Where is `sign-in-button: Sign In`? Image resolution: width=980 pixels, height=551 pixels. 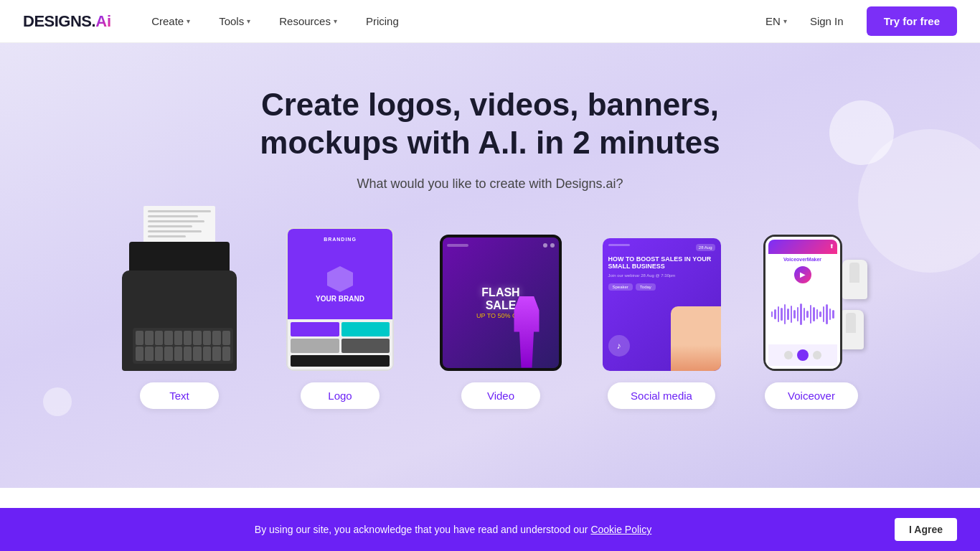 sign-in-button: Sign In is located at coordinates (826, 22).